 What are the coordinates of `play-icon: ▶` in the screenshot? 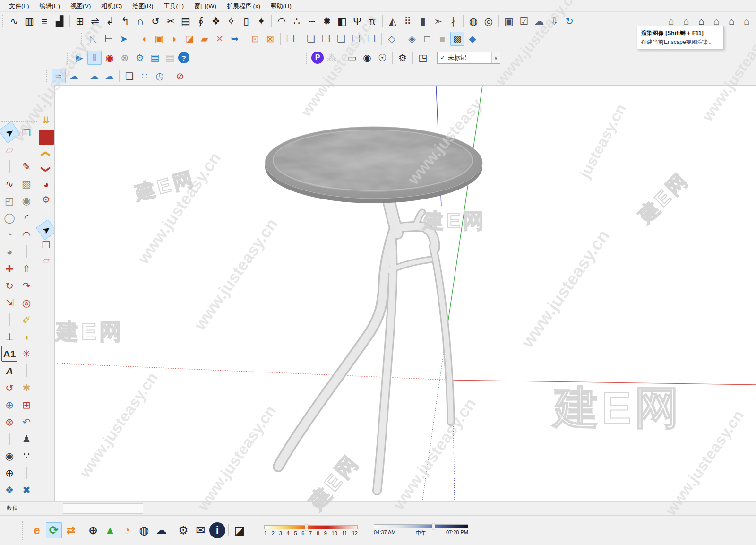 It's located at (79, 58).